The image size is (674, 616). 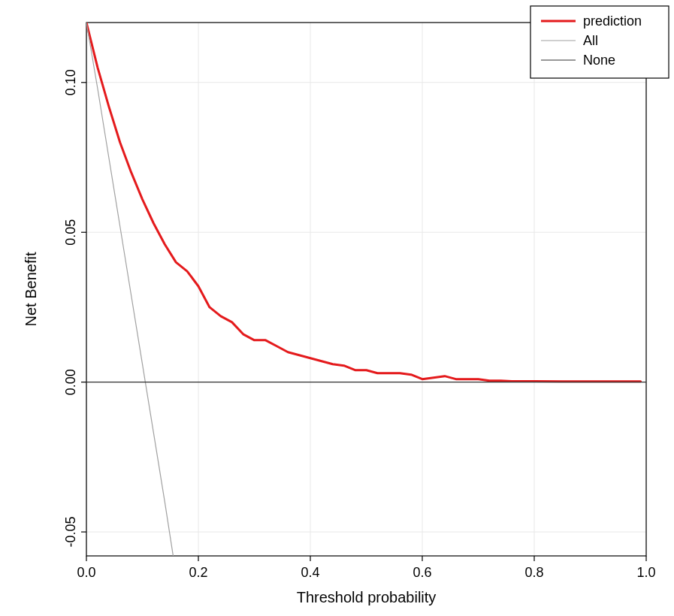 What do you see at coordinates (600, 60) in the screenshot?
I see `legend-item-label: None` at bounding box center [600, 60].